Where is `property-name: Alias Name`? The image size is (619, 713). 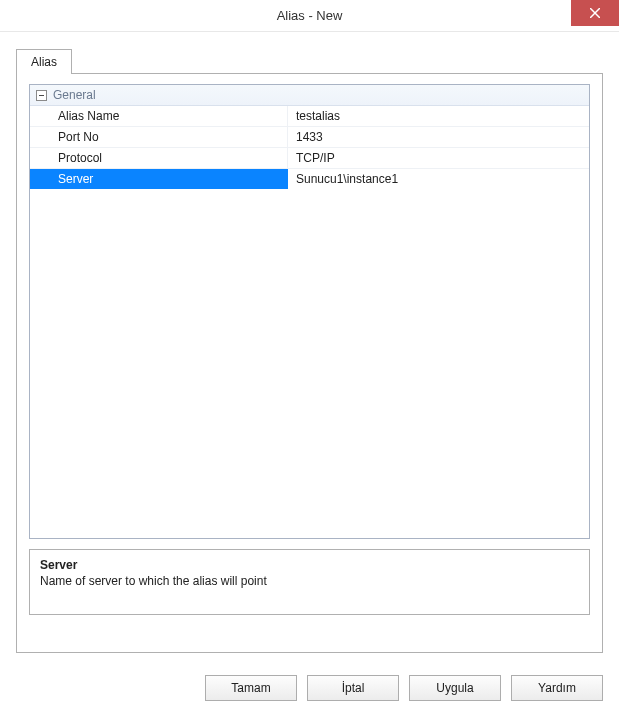 property-name: Alias Name is located at coordinates (159, 116).